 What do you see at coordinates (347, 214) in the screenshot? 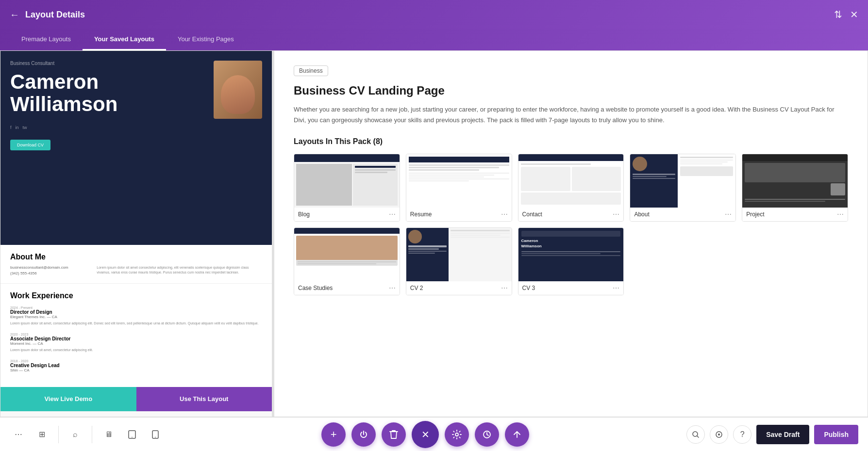
I see `layout-card-footer-blog: Blog ⋯` at bounding box center [347, 214].